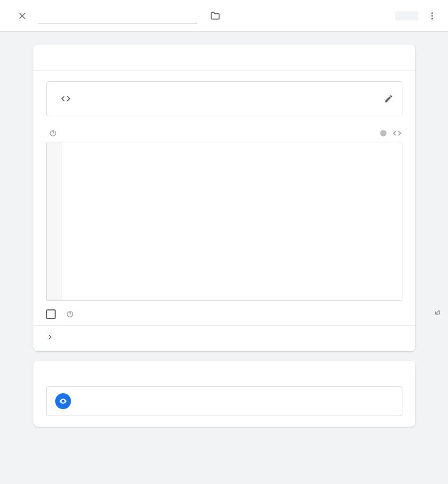  I want to click on pencil-icon, so click(389, 99).